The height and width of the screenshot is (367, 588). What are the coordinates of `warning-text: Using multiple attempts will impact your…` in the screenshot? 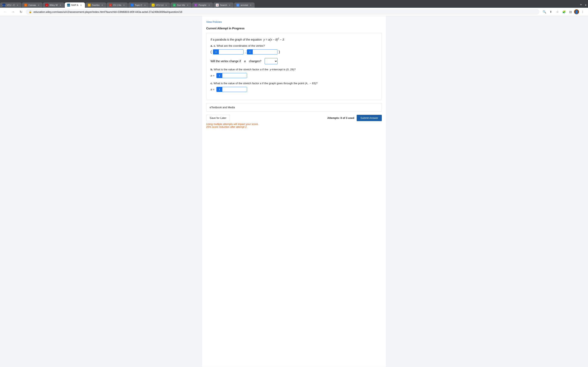 It's located at (294, 126).